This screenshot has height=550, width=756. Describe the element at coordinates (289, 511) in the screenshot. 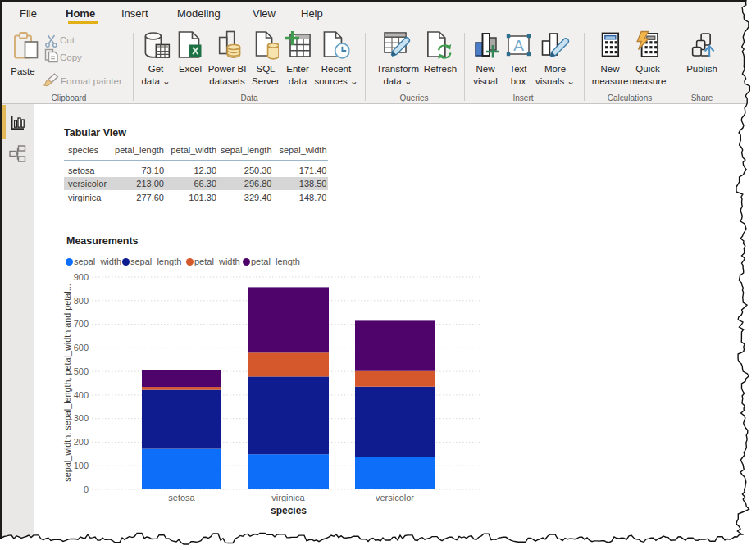

I see `svg-text: species` at that location.